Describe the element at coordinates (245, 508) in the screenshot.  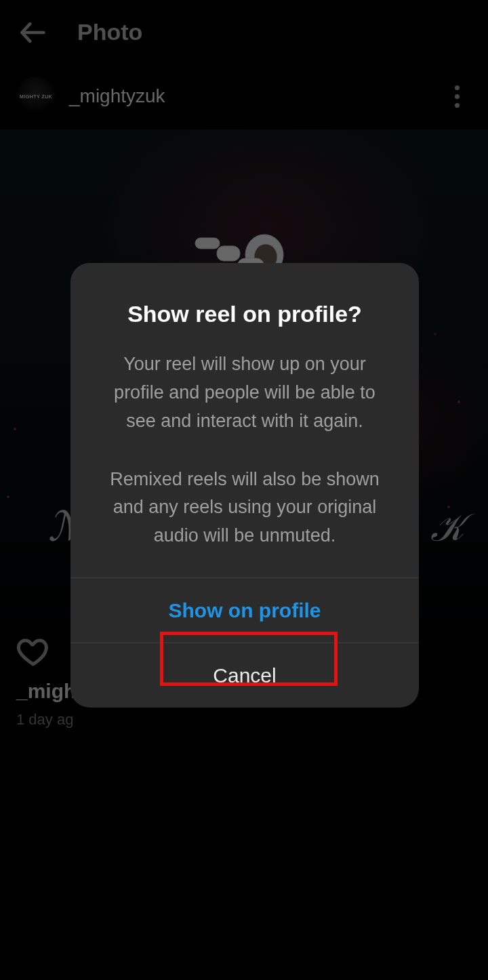
I see `dialog-paragraph-2: Remixed reels will also be shown and any…` at that location.